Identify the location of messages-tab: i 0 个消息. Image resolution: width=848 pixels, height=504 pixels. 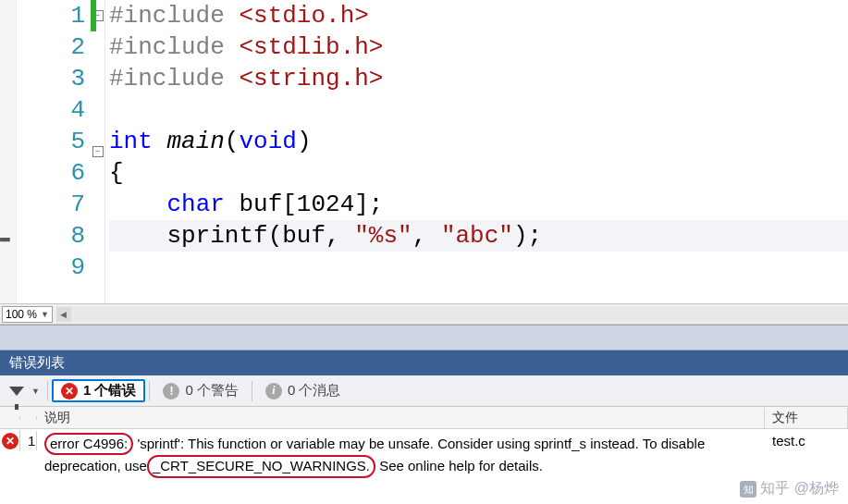
(303, 390).